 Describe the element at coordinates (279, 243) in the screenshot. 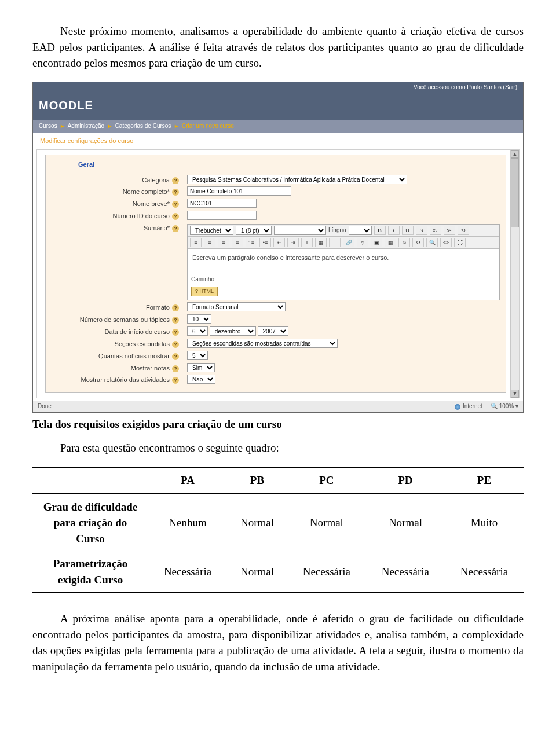

I see `outdent-icon: ⇤` at that location.